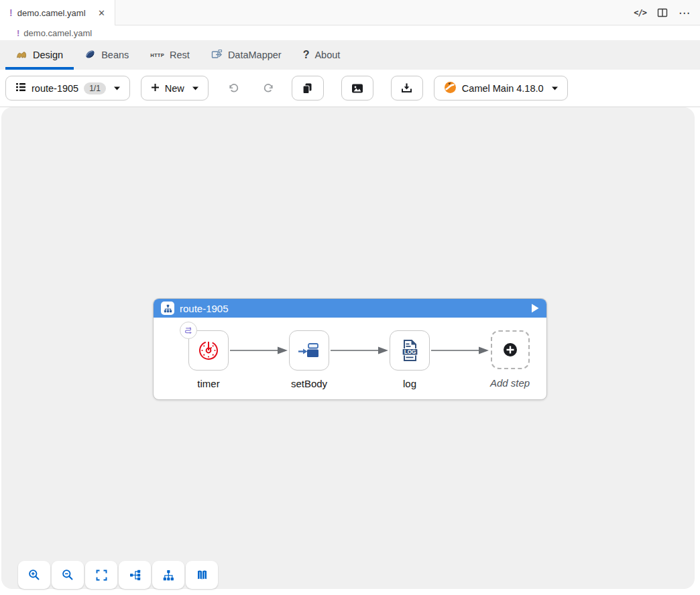 Image resolution: width=700 pixels, height=595 pixels. Describe the element at coordinates (204, 308) in the screenshot. I see `route-title: route-1905` at that location.